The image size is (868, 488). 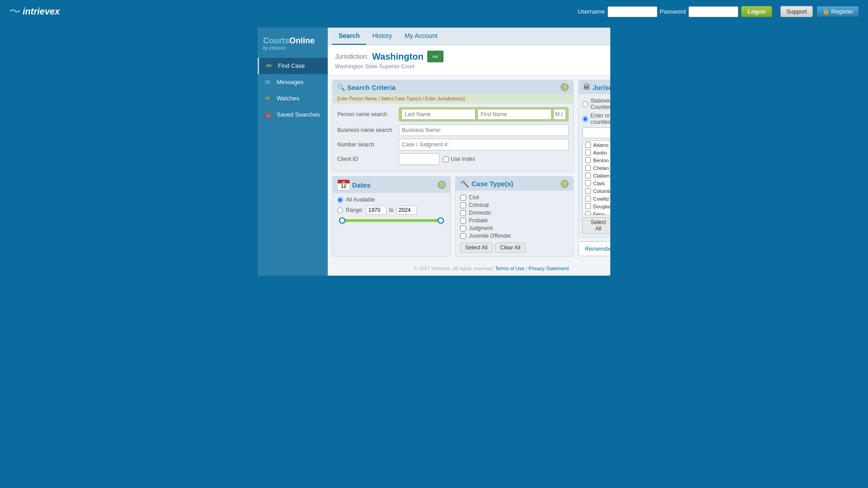 What do you see at coordinates (463, 198) in the screenshot?
I see `civil-checkbox` at bounding box center [463, 198].